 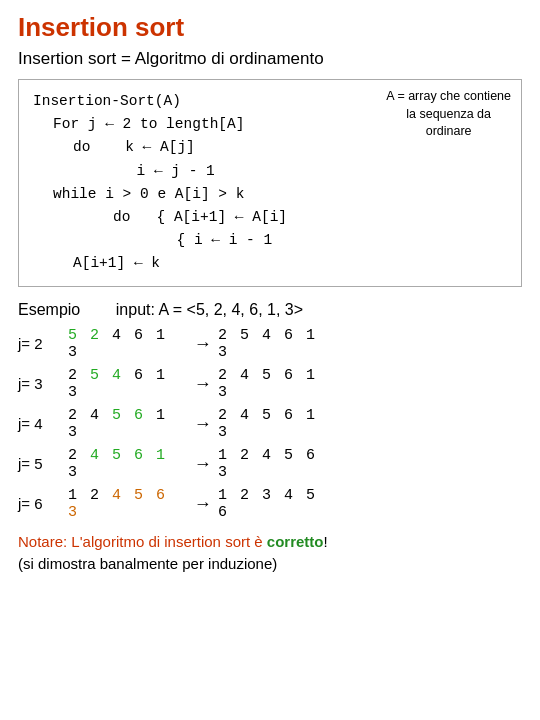 I want to click on step-j2-arrow: →, so click(x=203, y=344).